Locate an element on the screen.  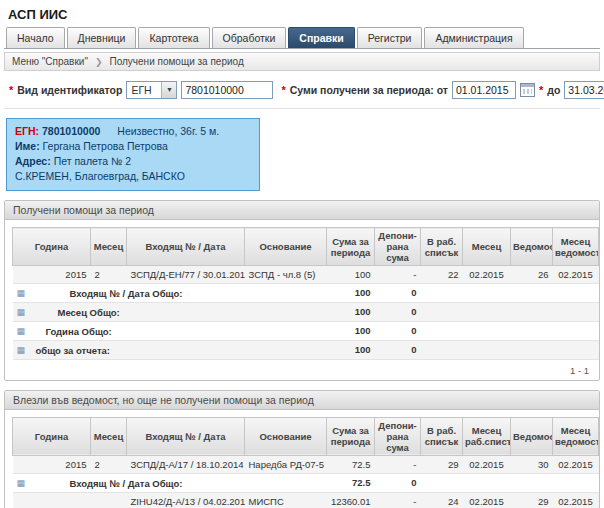
person-name-line: Име: Гергана Петрова Петрова is located at coordinates (133, 146).